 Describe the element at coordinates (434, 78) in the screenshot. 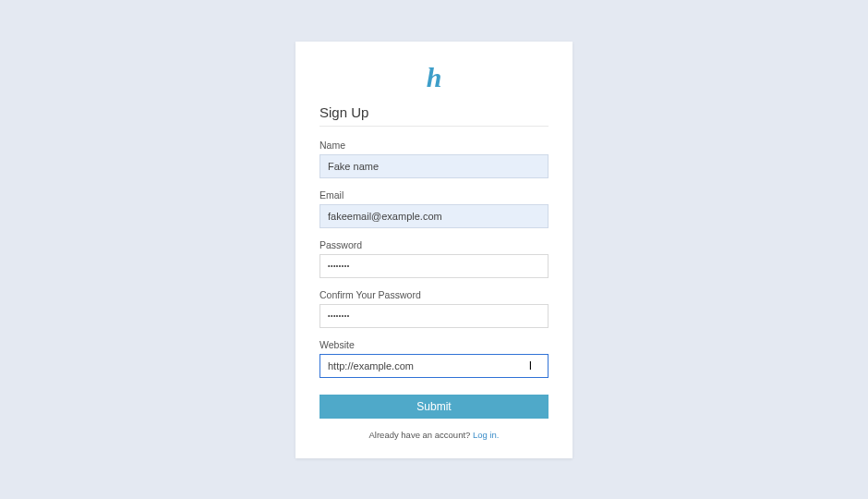

I see `logo-wrap: h` at that location.